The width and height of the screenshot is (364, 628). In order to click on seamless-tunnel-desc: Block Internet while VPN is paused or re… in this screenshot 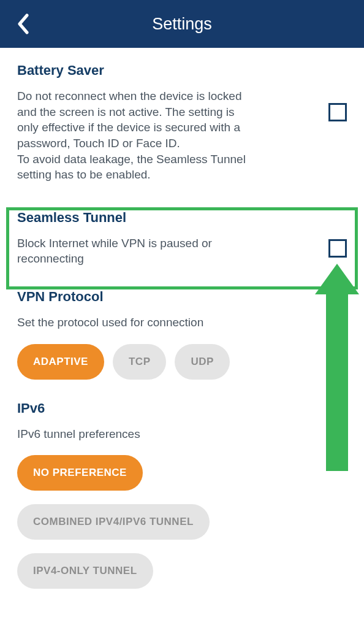, I will do `click(127, 251)`.